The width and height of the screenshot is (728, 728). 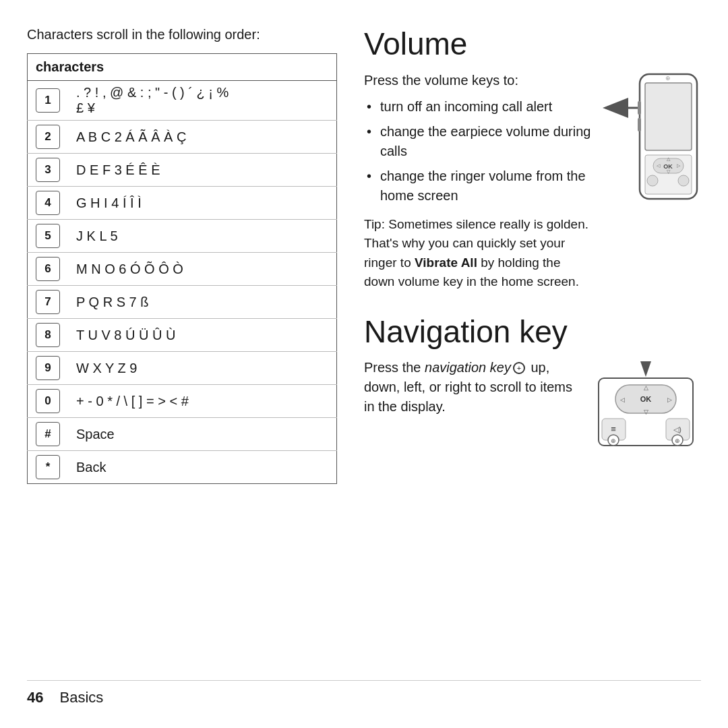 What do you see at coordinates (473, 387) in the screenshot?
I see `nav-intro: Press the navigation key+ up, down, left…` at bounding box center [473, 387].